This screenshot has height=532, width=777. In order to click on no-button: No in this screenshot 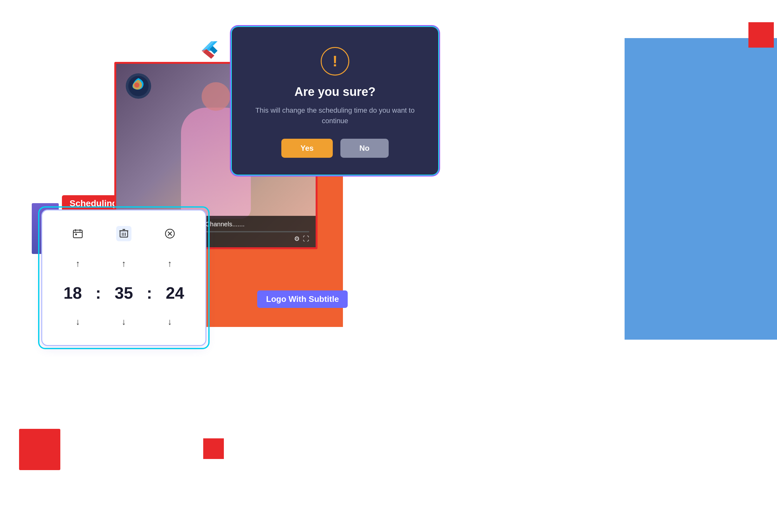, I will do `click(364, 148)`.